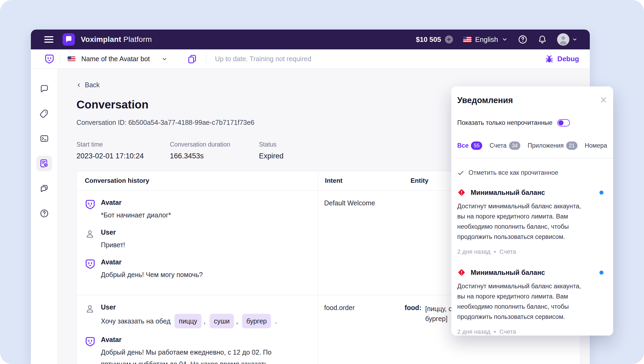  What do you see at coordinates (596, 145) in the screenshot?
I see `tab-numbers: Номера` at bounding box center [596, 145].